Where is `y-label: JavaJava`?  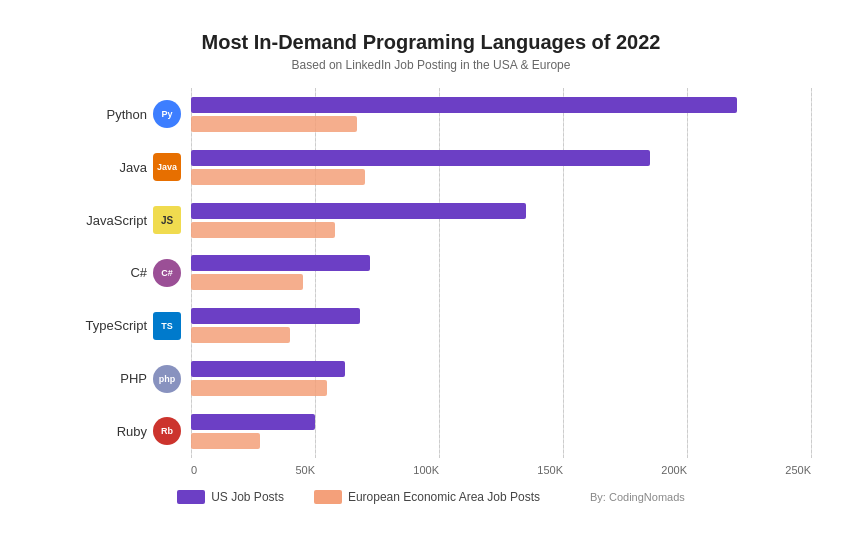 y-label: JavaJava is located at coordinates (116, 167).